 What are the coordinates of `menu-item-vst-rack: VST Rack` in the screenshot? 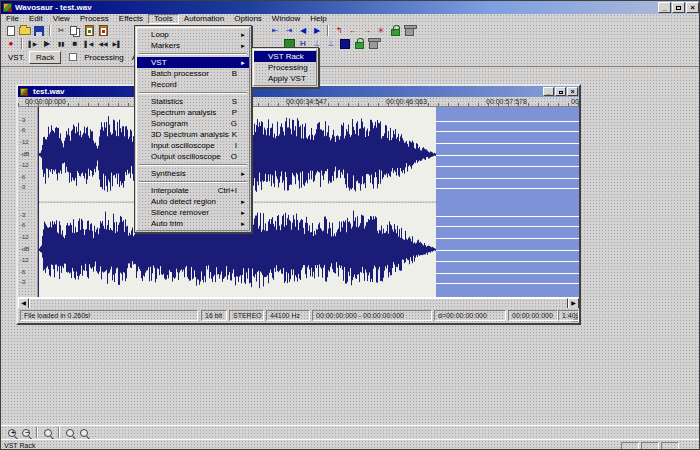 It's located at (285, 56).